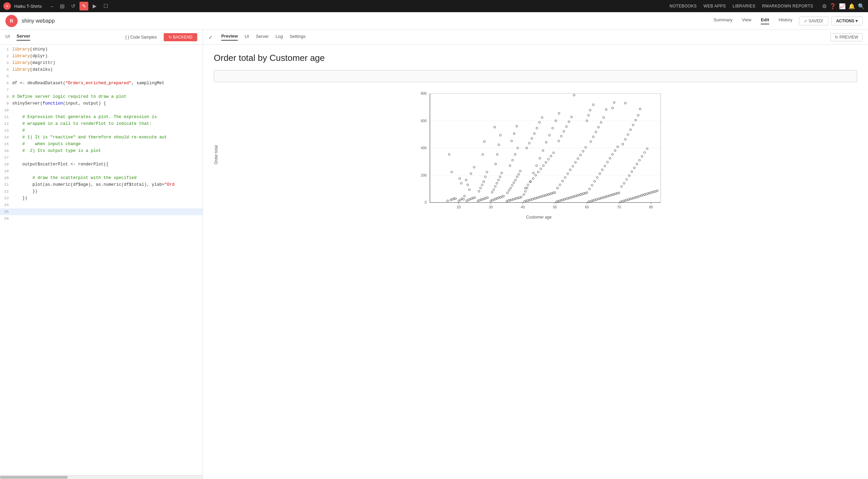  Describe the element at coordinates (23, 37) in the screenshot. I see `tab-server: Server` at that location.